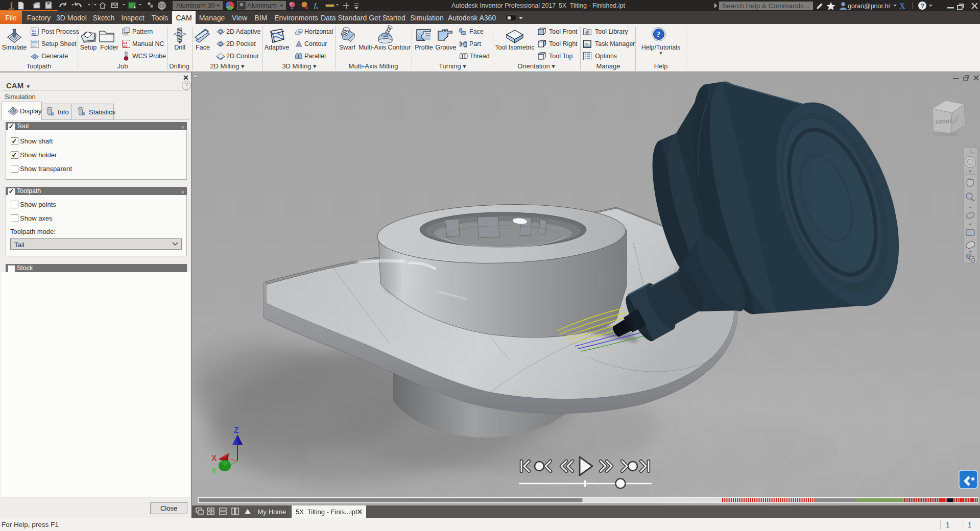  What do you see at coordinates (214, 471) in the screenshot?
I see `svg-text: Y` at bounding box center [214, 471].